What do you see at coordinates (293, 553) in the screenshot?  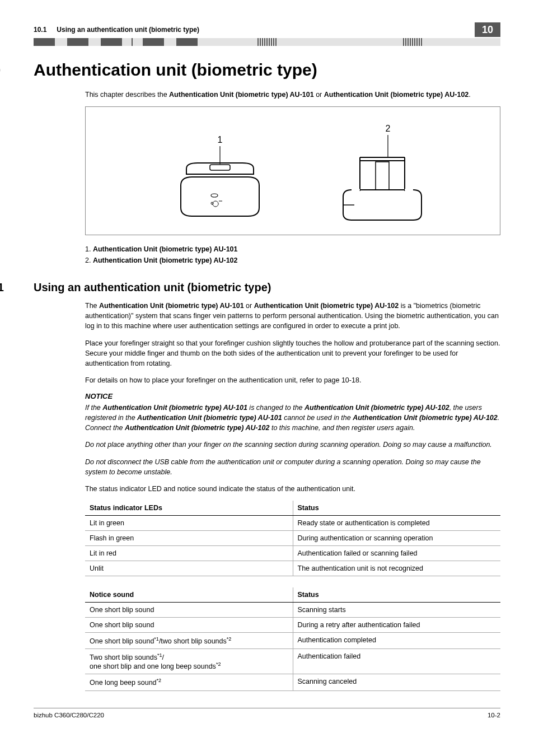 I see `table-row: Lit in redAuthentication failed or scann…` at bounding box center [293, 553].